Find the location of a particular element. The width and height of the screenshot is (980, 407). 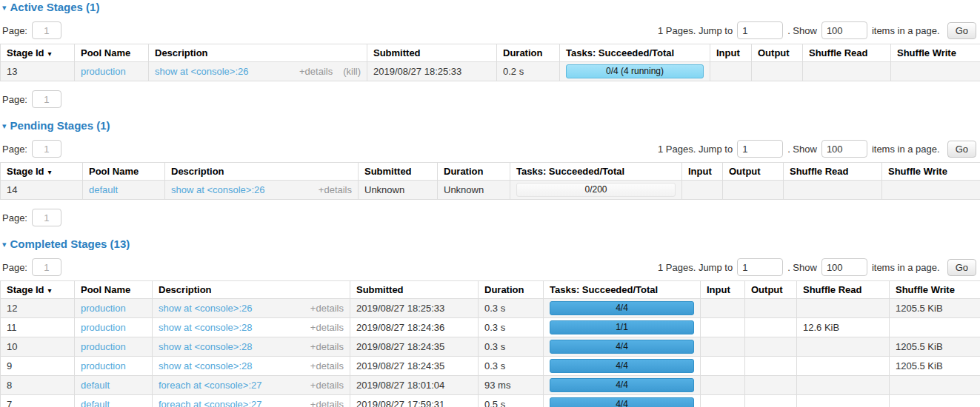

section-heading-active: ▾Active Stages (1) is located at coordinates (491, 7).